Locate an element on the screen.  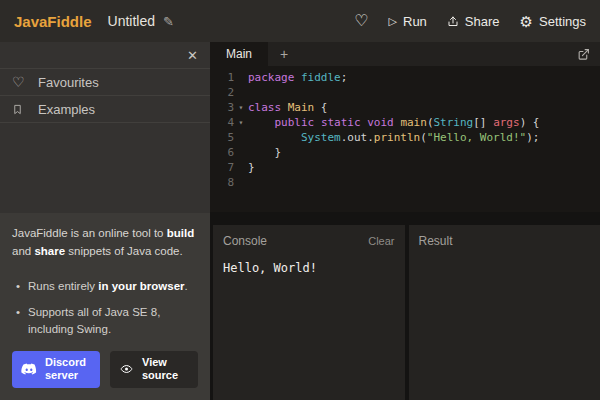
code-line: 1package fiddle; is located at coordinates (405, 78).